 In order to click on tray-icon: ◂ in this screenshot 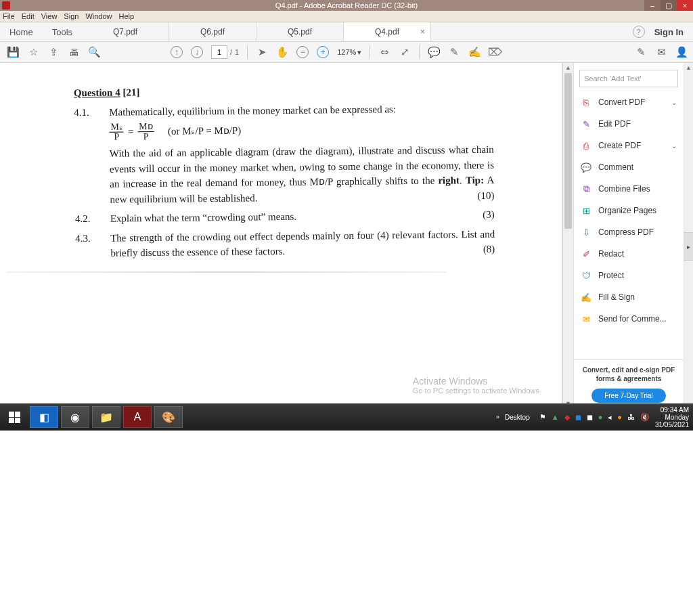, I will do `click(610, 417)`.